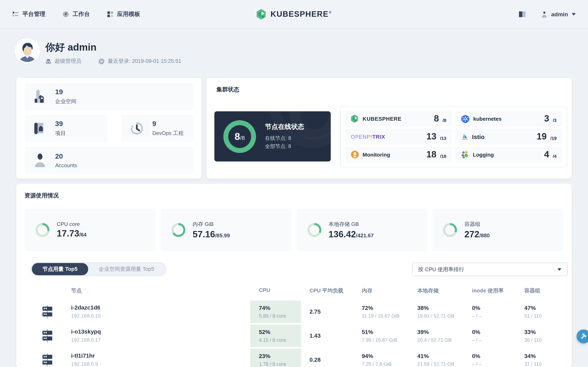  Describe the element at coordinates (49, 61) in the screenshot. I see `role-badge-icon` at that location.